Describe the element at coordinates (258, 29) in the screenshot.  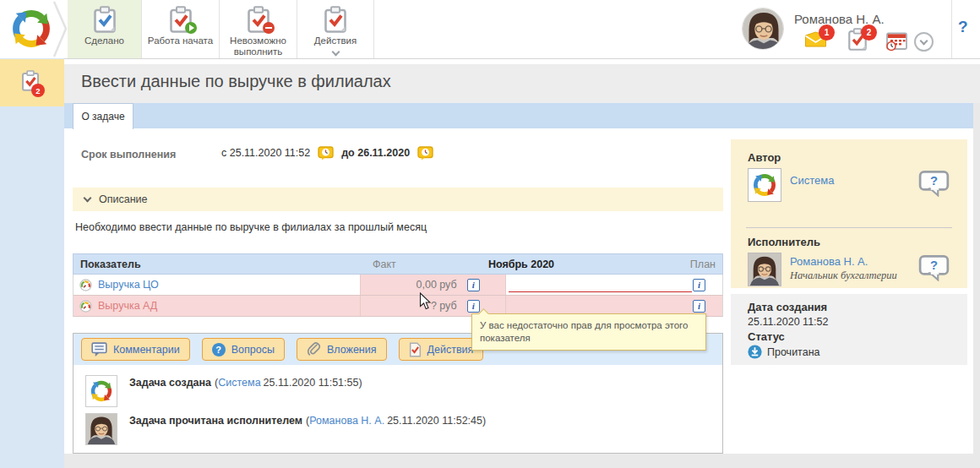
I see `impossible-button: Невозможно выполнить` at that location.